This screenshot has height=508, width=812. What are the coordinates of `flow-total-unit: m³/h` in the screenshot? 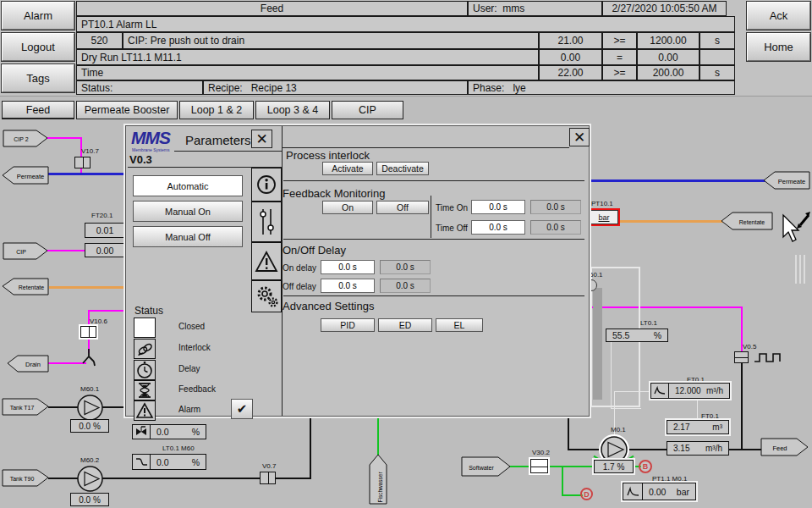 It's located at (714, 449).